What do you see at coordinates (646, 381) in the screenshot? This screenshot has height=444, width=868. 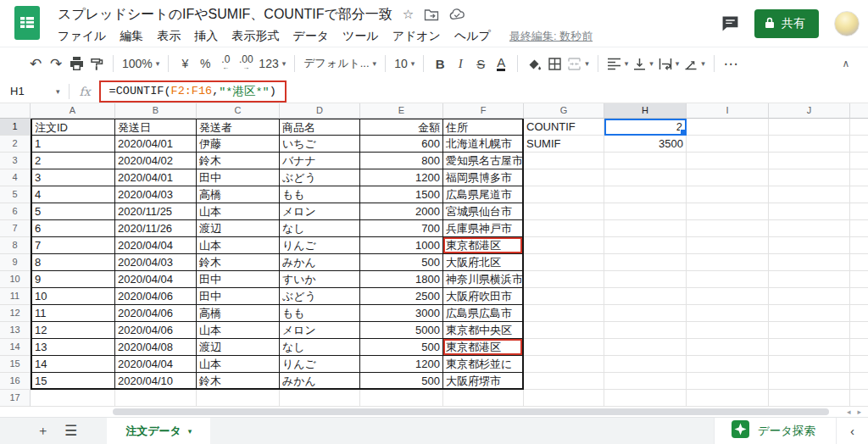 I see `cell-H16` at bounding box center [646, 381].